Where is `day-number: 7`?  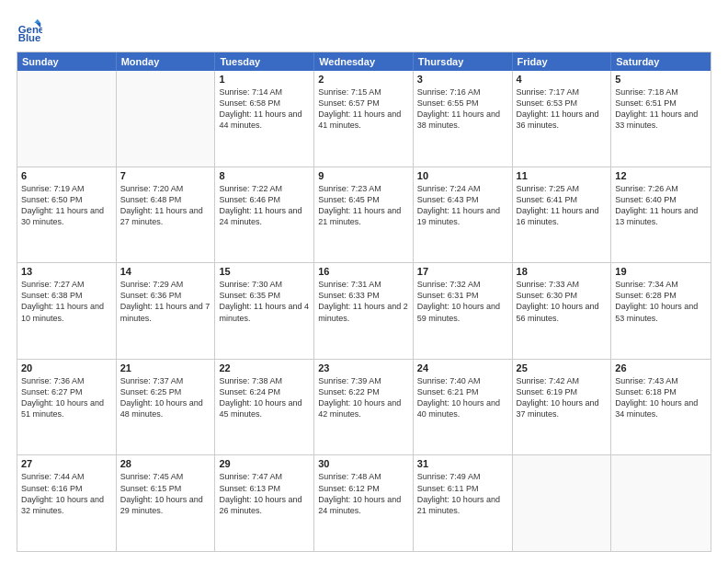 day-number: 7 is located at coordinates (165, 176).